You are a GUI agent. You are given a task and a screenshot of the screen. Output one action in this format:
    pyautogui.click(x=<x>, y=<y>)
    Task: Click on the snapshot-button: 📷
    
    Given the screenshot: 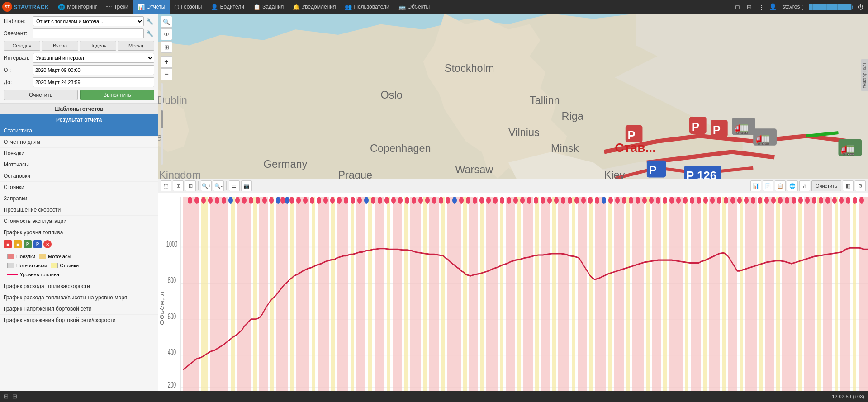 What is the action you would take?
    pyautogui.click(x=247, y=186)
    